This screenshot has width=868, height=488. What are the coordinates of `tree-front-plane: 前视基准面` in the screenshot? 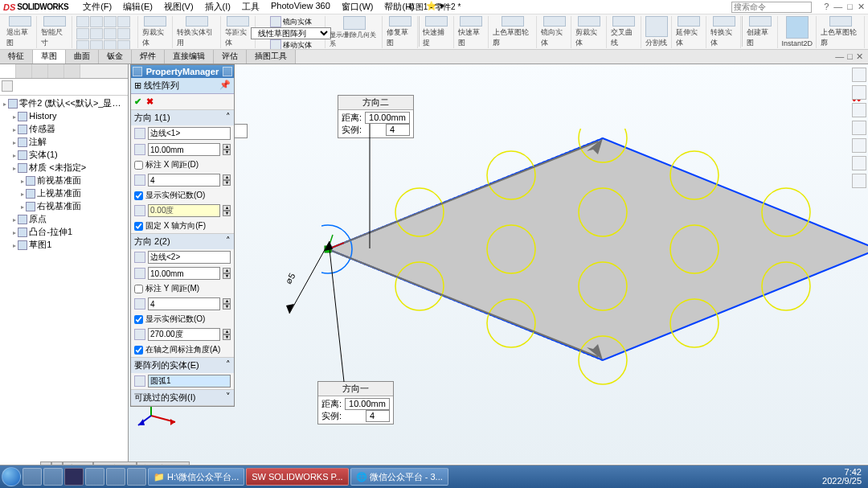 It's located at (64, 181).